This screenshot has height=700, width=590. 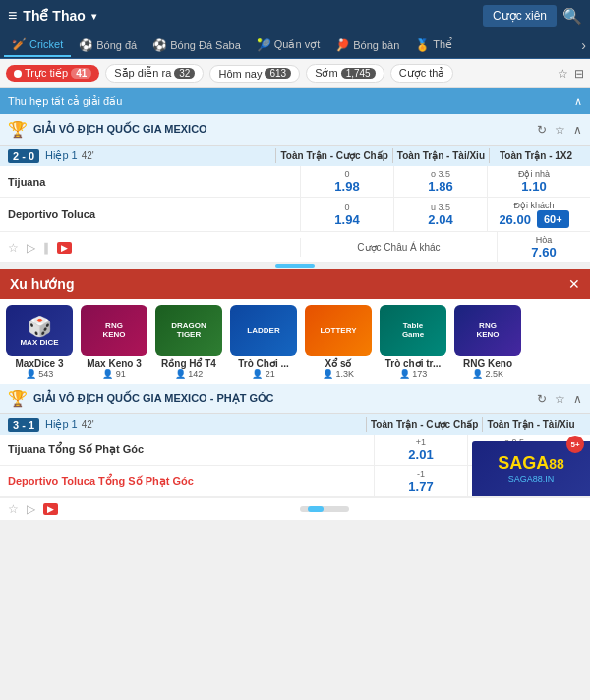 What do you see at coordinates (584, 45) in the screenshot?
I see `more-sports-button: ›` at bounding box center [584, 45].